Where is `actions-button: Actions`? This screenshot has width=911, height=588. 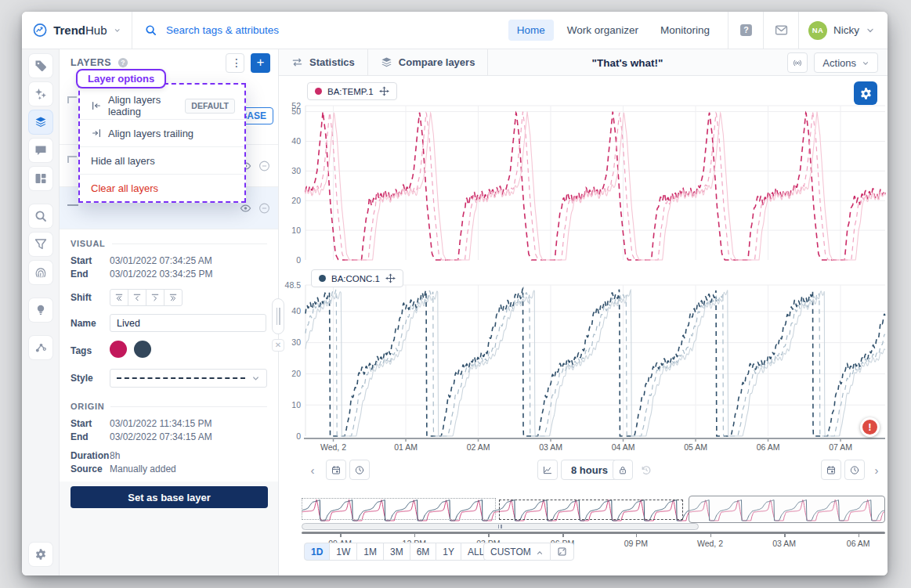
actions-button: Actions is located at coordinates (846, 63).